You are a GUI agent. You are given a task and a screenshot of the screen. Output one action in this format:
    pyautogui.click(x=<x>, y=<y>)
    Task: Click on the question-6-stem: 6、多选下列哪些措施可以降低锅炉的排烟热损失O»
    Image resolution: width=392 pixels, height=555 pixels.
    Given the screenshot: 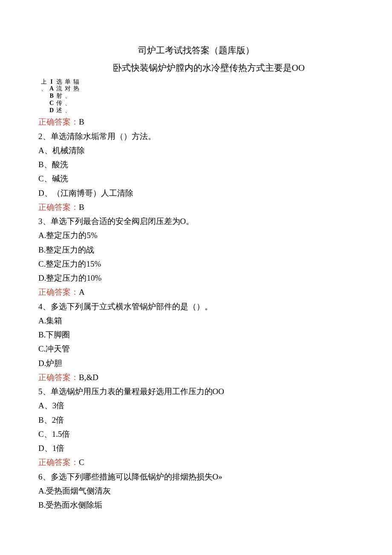 What is the action you would take?
    pyautogui.click(x=196, y=477)
    